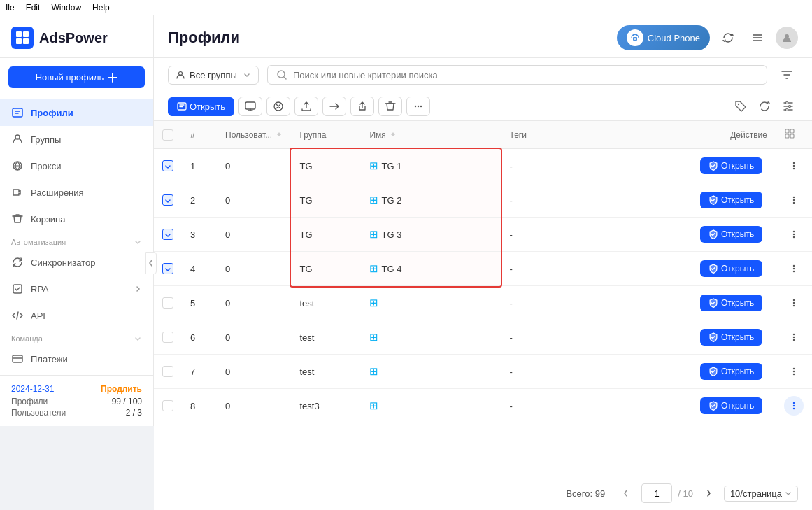 The height and width of the screenshot is (510, 812). Describe the element at coordinates (278, 106) in the screenshot. I see `close-profile-button` at that location.